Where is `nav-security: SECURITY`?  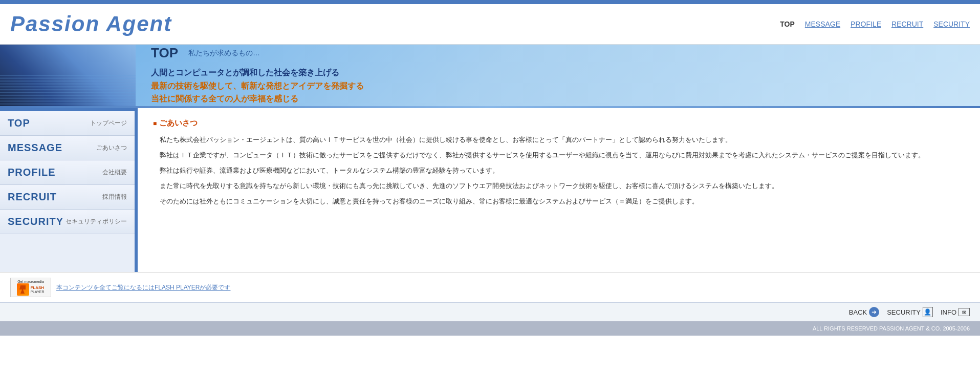 nav-security: SECURITY is located at coordinates (952, 24).